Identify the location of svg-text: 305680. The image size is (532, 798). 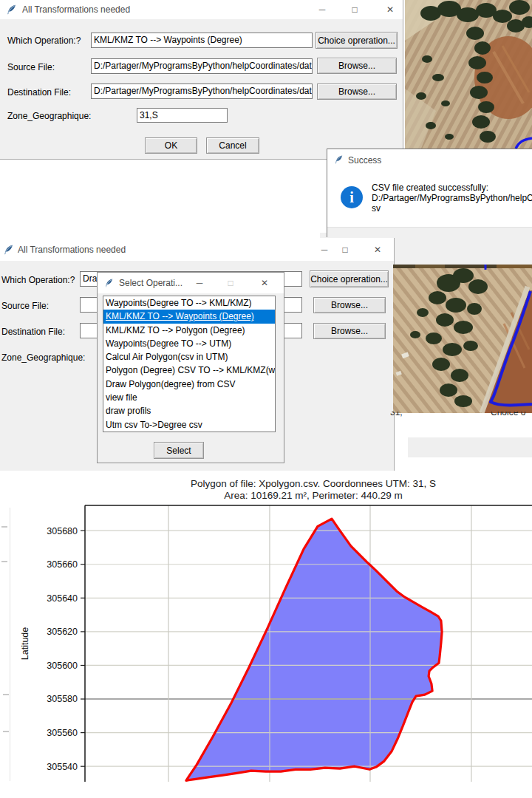
(62, 531).